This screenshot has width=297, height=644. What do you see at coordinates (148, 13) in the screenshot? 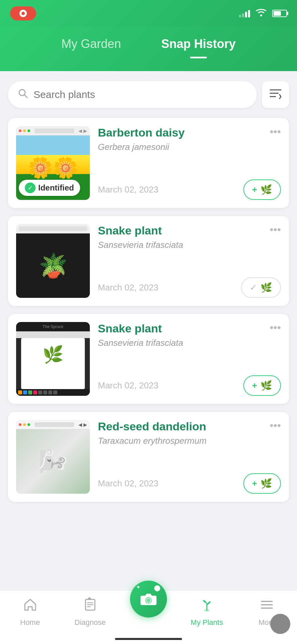
I see `status-bar` at bounding box center [148, 13].